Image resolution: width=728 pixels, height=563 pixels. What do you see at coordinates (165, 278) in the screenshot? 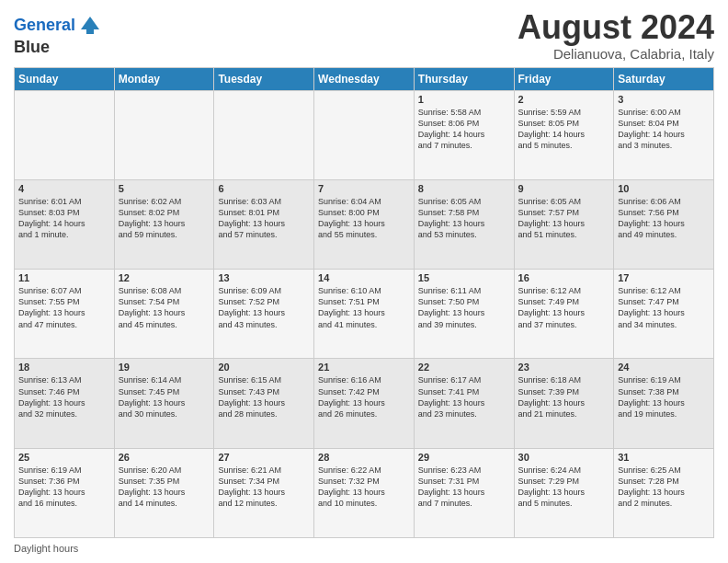
I see `day-number: 12` at bounding box center [165, 278].